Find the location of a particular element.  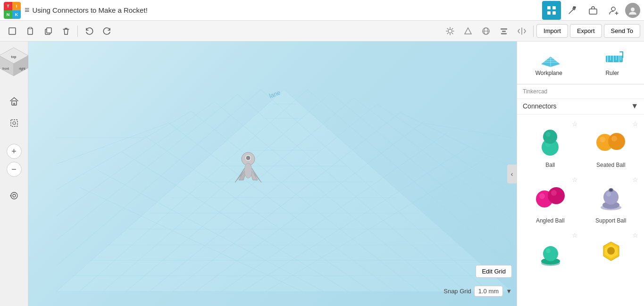

user-avatar is located at coordinates (633, 10).